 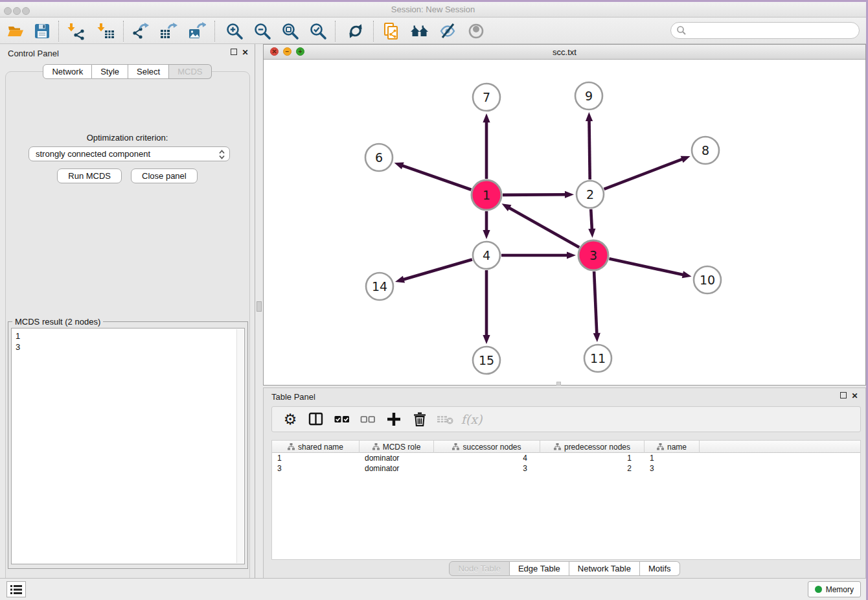 What do you see at coordinates (589, 96) in the screenshot?
I see `graph-node-label: 9` at bounding box center [589, 96].